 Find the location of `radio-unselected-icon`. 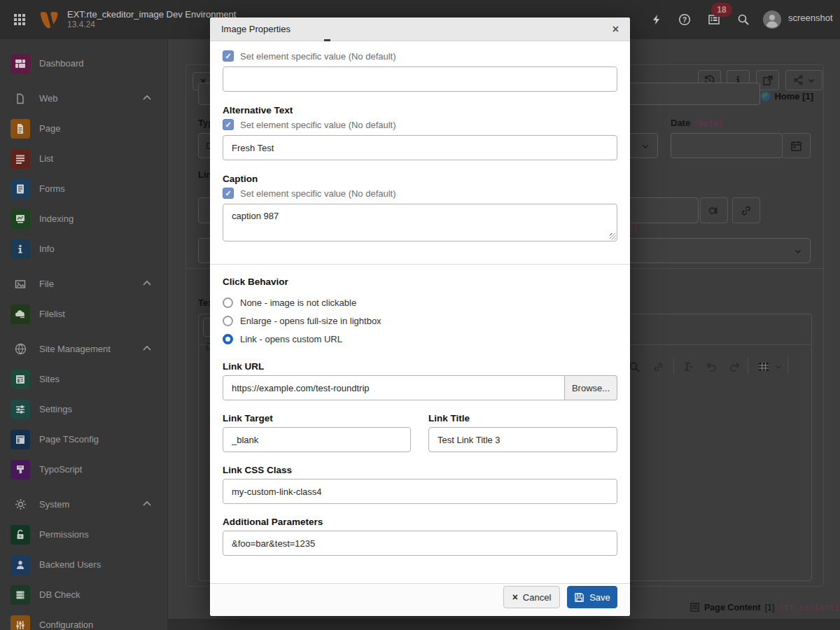

radio-unselected-icon is located at coordinates (228, 302).